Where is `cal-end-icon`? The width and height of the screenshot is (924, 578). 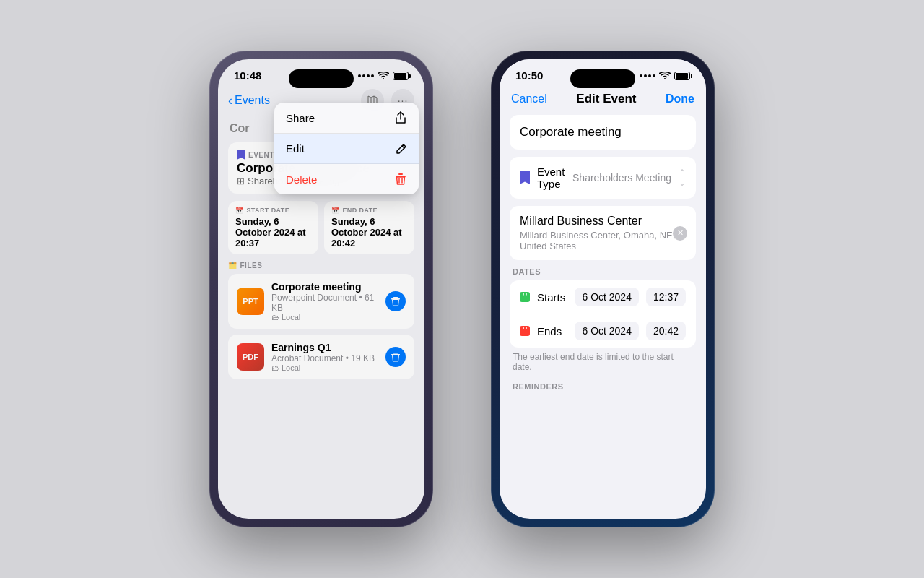
cal-end-icon is located at coordinates (525, 331).